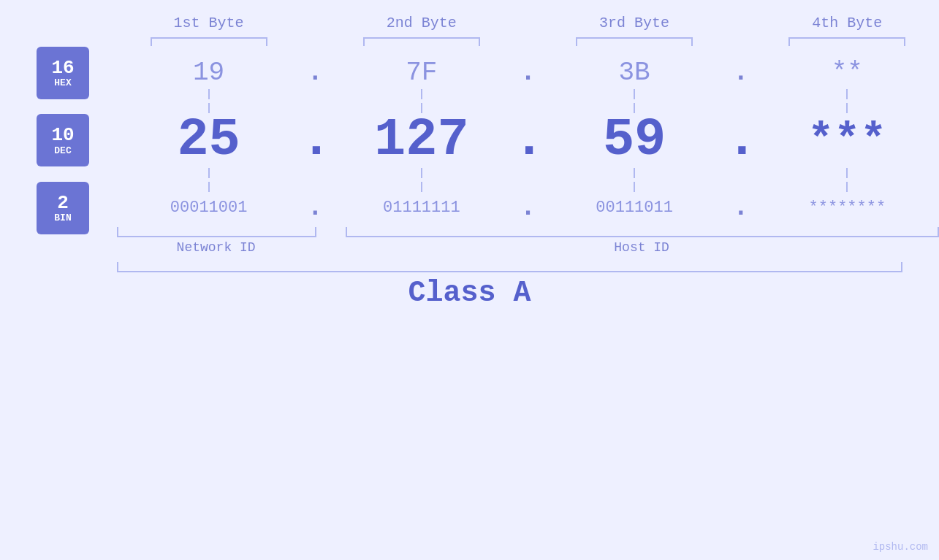 The width and height of the screenshot is (939, 560). What do you see at coordinates (209, 23) in the screenshot?
I see `byte-1-label: 1st Byte` at bounding box center [209, 23].